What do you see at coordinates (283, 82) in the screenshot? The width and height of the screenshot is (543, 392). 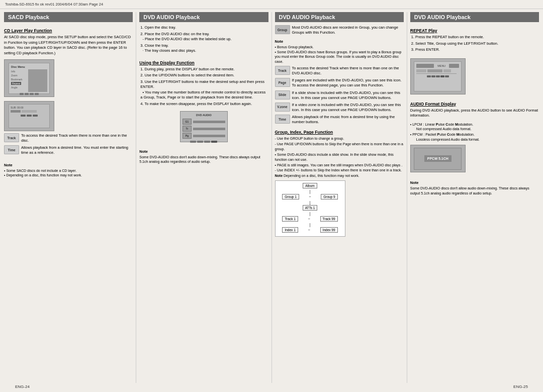 I see `page-icon: Page` at bounding box center [283, 82].